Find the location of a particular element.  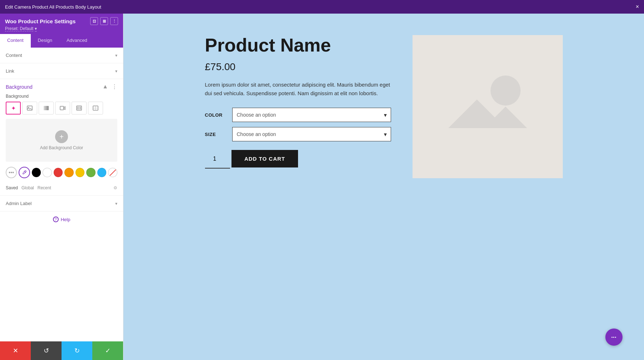

color-settings-gear-icon: ⚙ is located at coordinates (115, 188).